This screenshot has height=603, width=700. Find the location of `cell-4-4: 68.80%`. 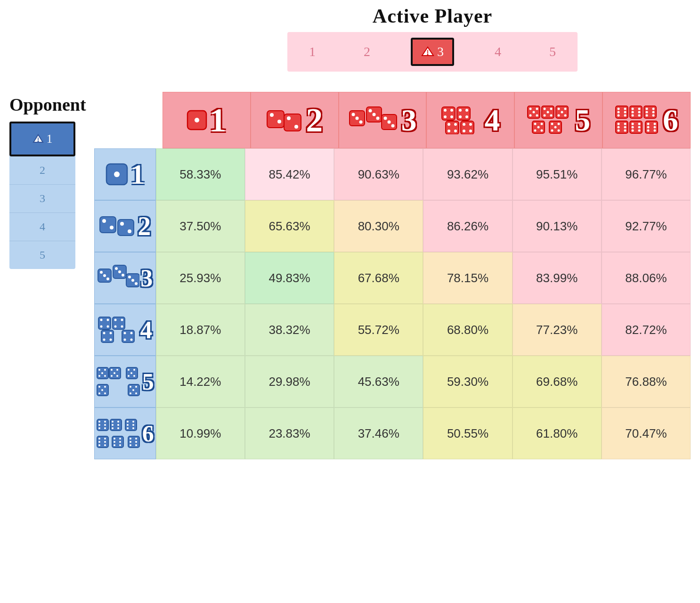

cell-4-4: 68.80% is located at coordinates (467, 330).